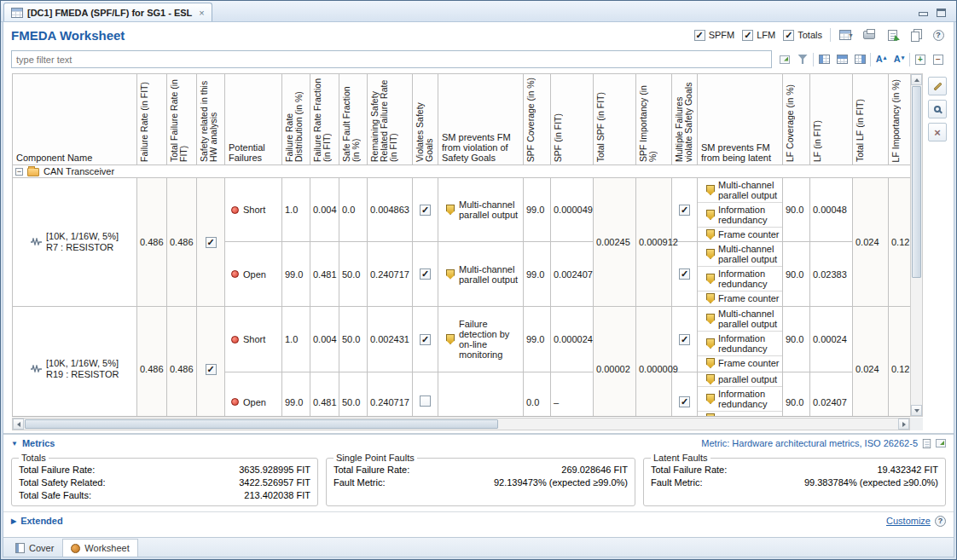 The height and width of the screenshot is (560, 957). Describe the element at coordinates (740, 254) in the screenshot. I see `sm-latent-item: Multi-channel parallel output` at that location.